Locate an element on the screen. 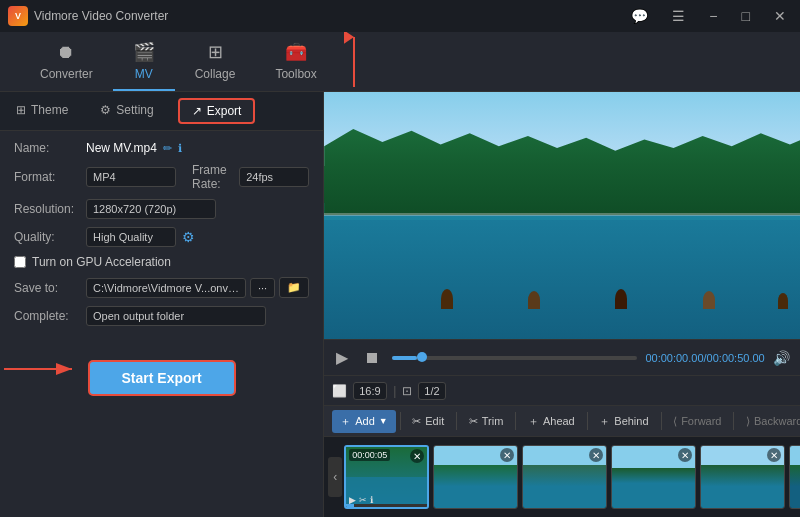 The height and width of the screenshot is (517, 800). backward-icon: ⟩ is located at coordinates (748, 422).